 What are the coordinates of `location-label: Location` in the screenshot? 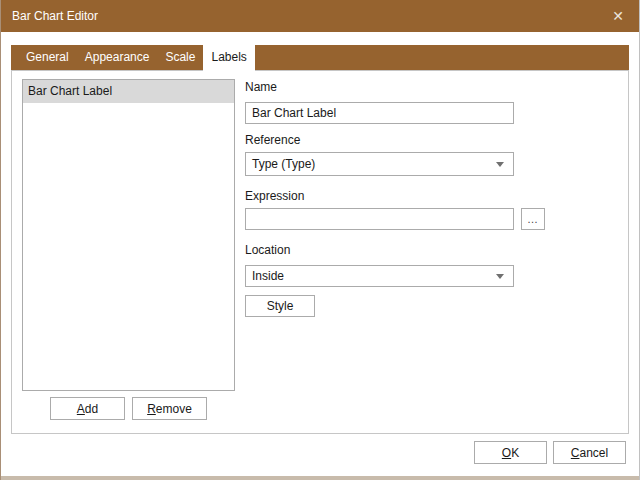 It's located at (268, 250).